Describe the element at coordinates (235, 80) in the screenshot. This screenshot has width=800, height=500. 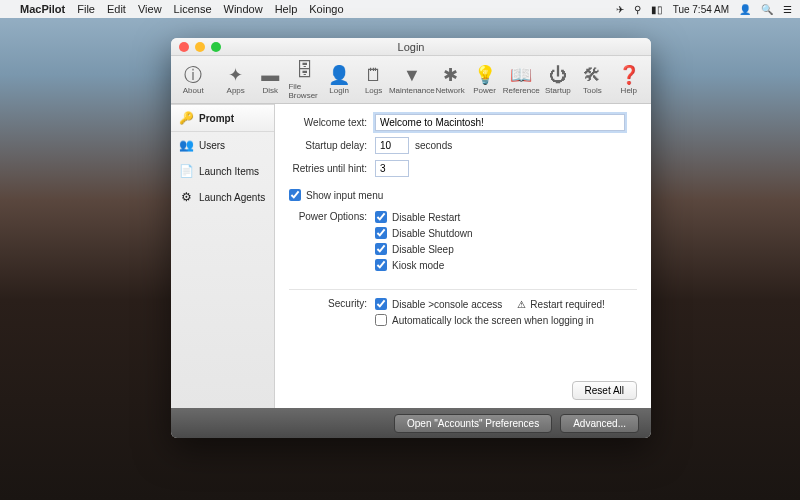
I see `toolbar-apps: ✦Apps` at that location.